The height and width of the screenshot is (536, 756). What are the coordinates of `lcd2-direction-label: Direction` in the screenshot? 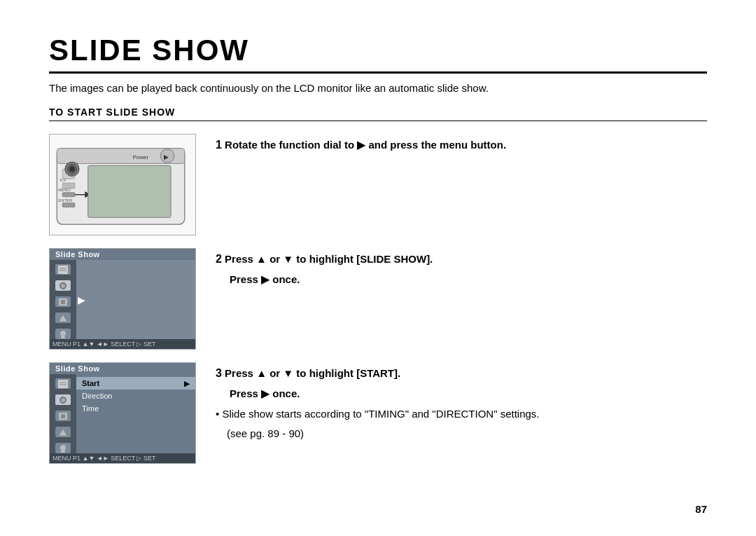 It's located at (97, 396).